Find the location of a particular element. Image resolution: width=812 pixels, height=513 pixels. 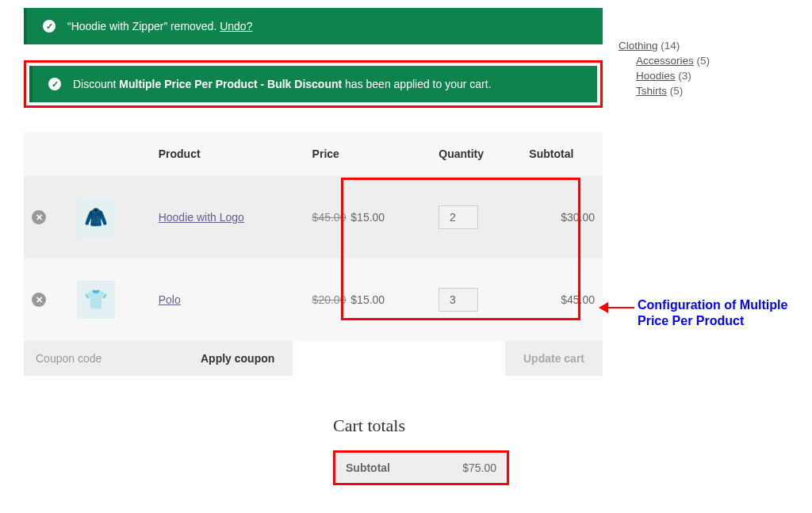

cart-totals-title: Cart totals is located at coordinates (468, 426).